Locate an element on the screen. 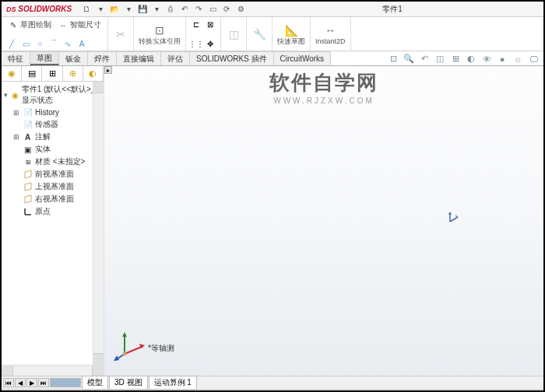 This screenshot has width=545, height=392. watermark: 软件自学网 WWW.RJZXW.COM is located at coordinates (324, 87).